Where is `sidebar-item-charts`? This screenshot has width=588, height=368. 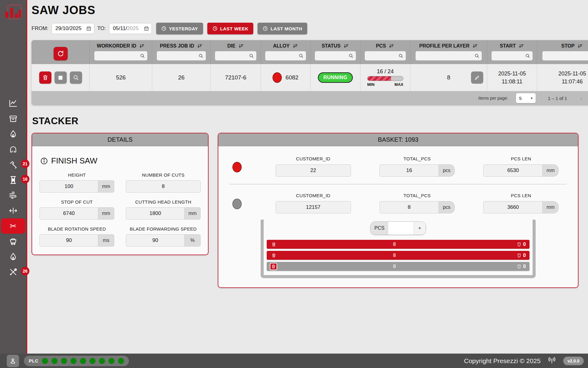
sidebar-item-charts is located at coordinates (13, 103).